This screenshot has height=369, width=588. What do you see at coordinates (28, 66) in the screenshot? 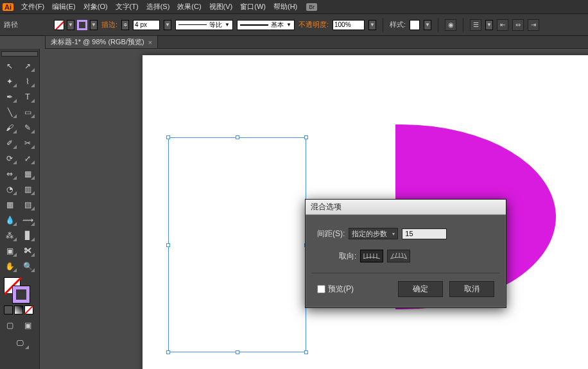
I see `direct-selection-tool: ↗` at bounding box center [28, 66].